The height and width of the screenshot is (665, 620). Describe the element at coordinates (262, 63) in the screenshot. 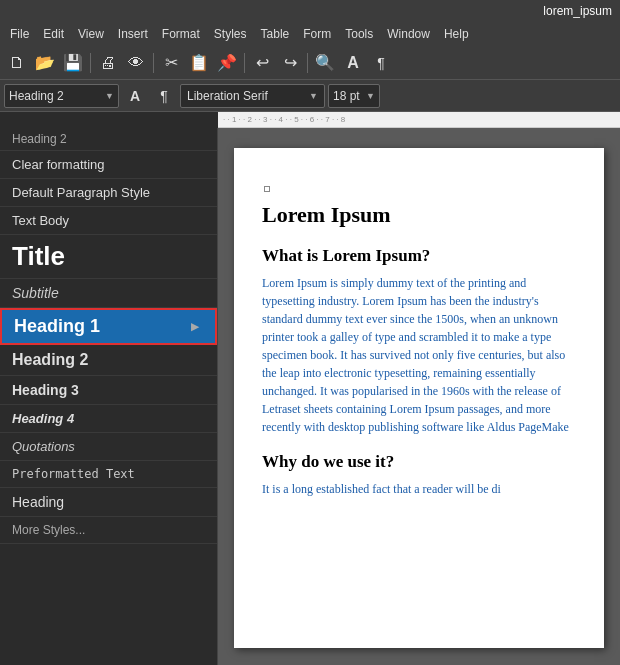

I see `undo-btn: ↩` at that location.